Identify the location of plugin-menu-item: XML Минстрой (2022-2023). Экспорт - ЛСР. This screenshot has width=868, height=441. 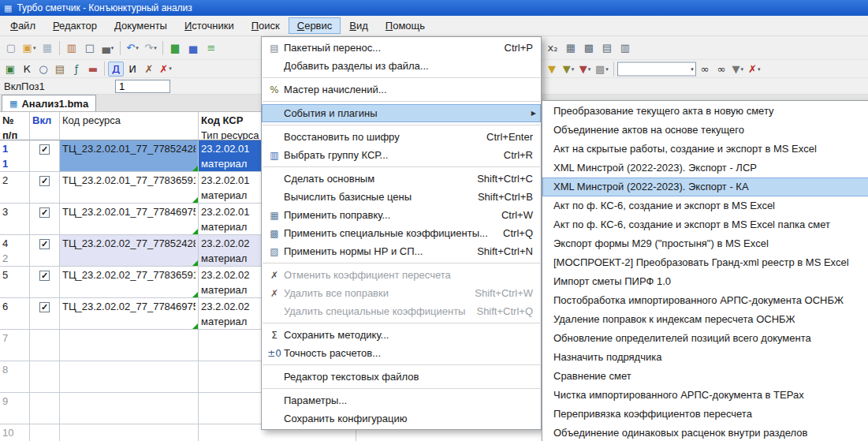
(705, 168).